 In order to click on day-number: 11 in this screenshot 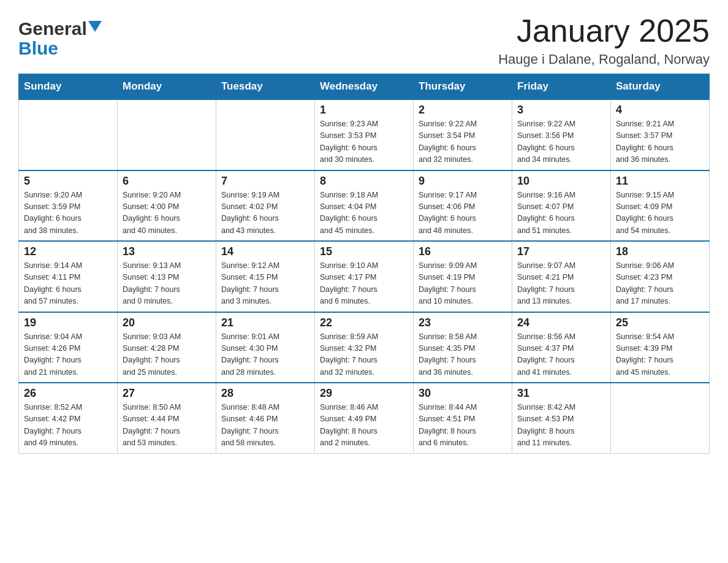, I will do `click(660, 182)`.